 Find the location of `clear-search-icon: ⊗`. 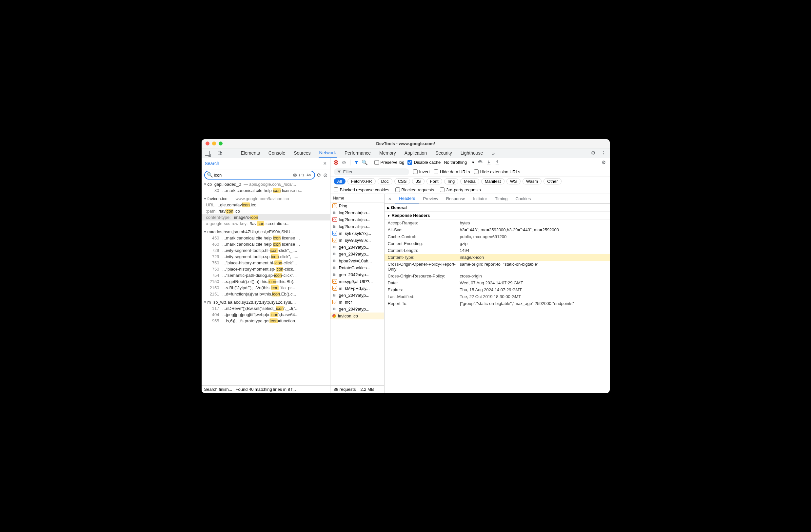

clear-search-icon: ⊗ is located at coordinates (295, 175).